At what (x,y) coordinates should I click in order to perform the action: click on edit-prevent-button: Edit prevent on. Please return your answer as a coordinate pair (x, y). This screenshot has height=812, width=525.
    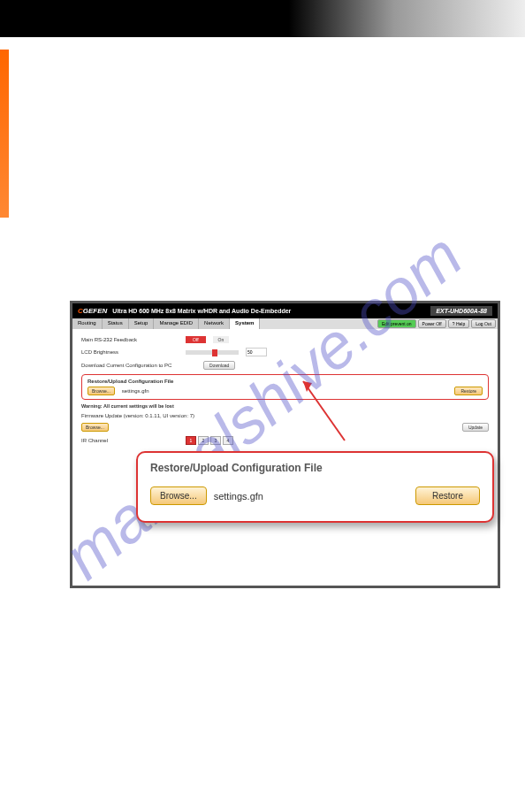
    Looking at the image, I should click on (397, 324).